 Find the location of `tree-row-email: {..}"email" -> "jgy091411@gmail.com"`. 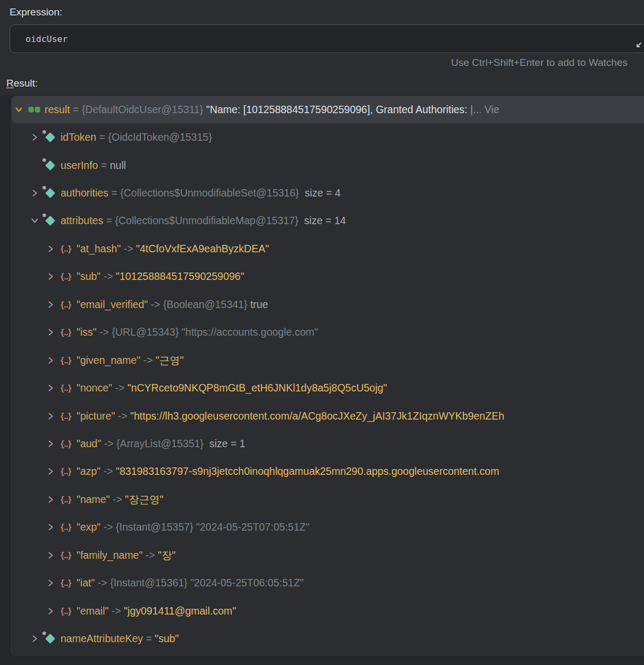

tree-row-email: {..}"email" -> "jgy091411@gmail.com" is located at coordinates (328, 611).